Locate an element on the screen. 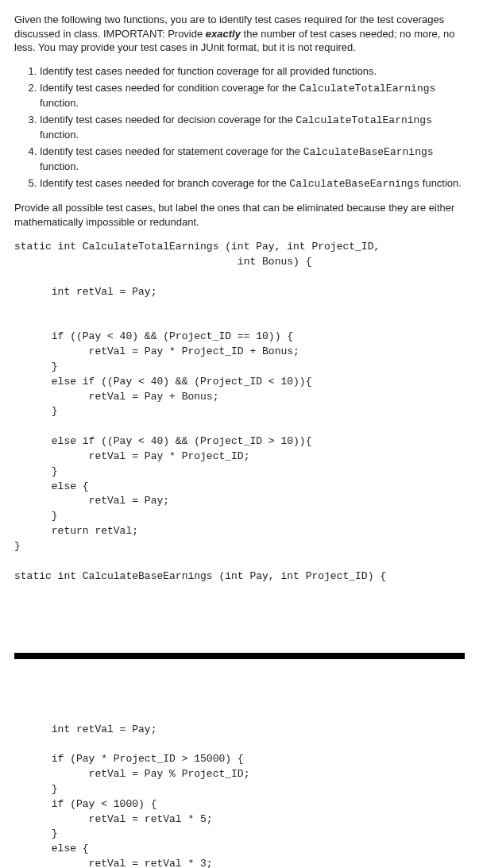 Image resolution: width=479 pixels, height=868 pixels. task-3-text-a: Identify test cases needed for decision … is located at coordinates (168, 119).